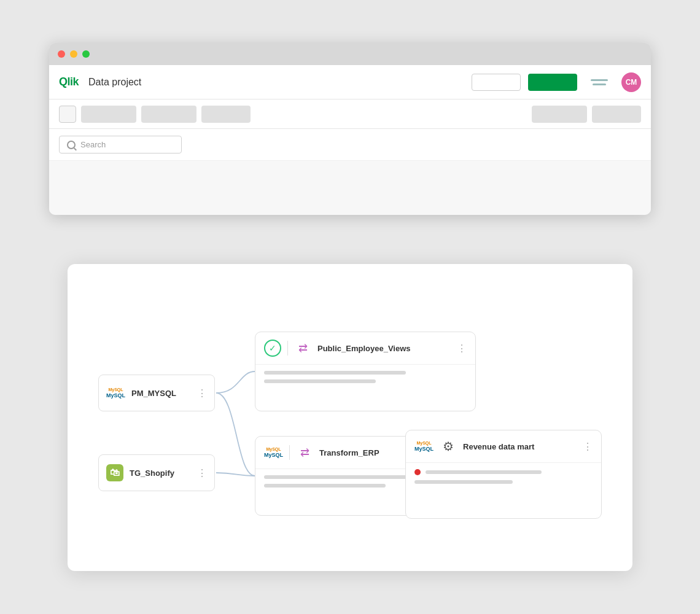 This screenshot has height=614, width=700. Describe the element at coordinates (157, 473) in the screenshot. I see `node-tg-shopify: 🛍 TG_Shopify ⋮` at that location.